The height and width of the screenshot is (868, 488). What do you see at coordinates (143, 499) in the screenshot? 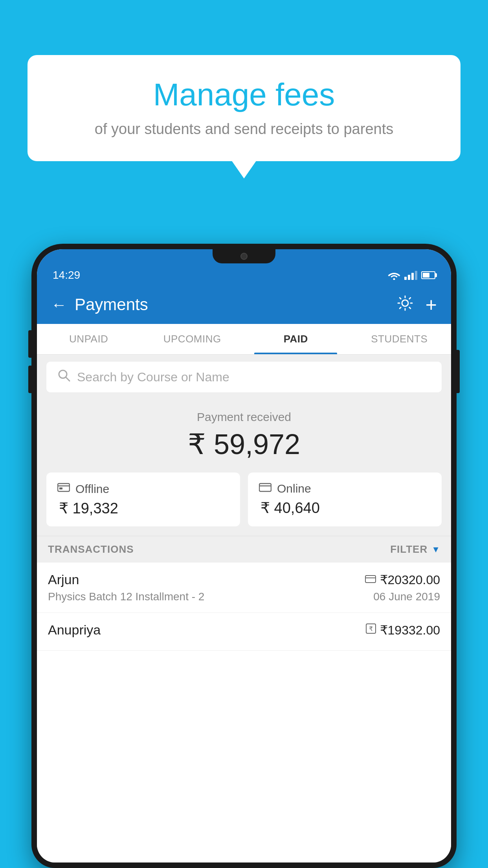
I see `offline-card: Offline ₹ 19,332` at bounding box center [143, 499].